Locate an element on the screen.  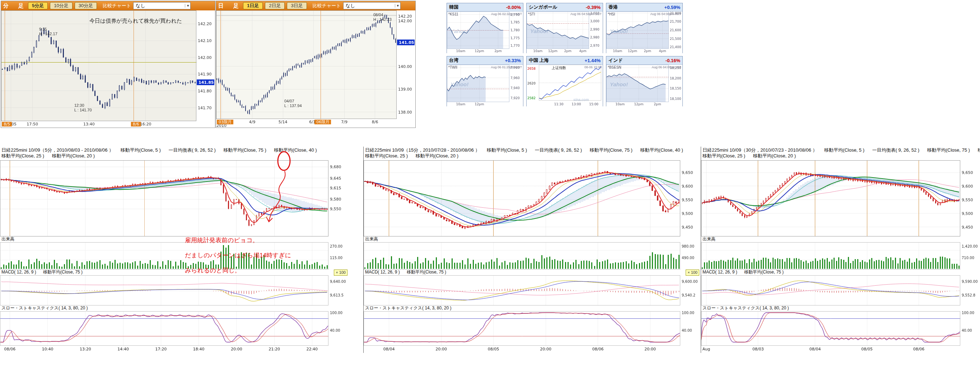
indicator-ma40-label: 移動平均(Close, 40 ) is located at coordinates (295, 150).